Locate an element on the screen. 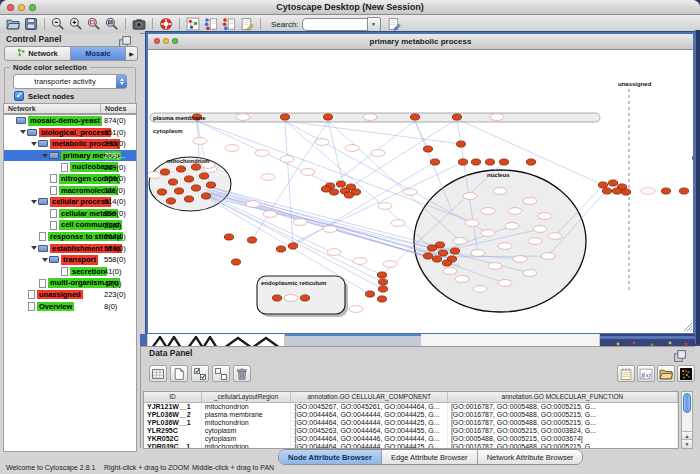 The height and width of the screenshot is (474, 700). snapshot-icon is located at coordinates (139, 24).